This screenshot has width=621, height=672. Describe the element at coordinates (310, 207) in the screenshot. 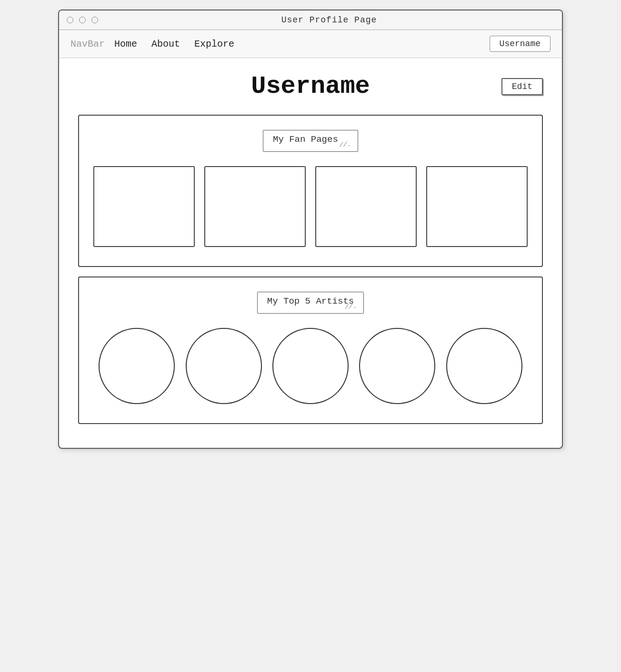

I see `fan-pages-grid` at that location.